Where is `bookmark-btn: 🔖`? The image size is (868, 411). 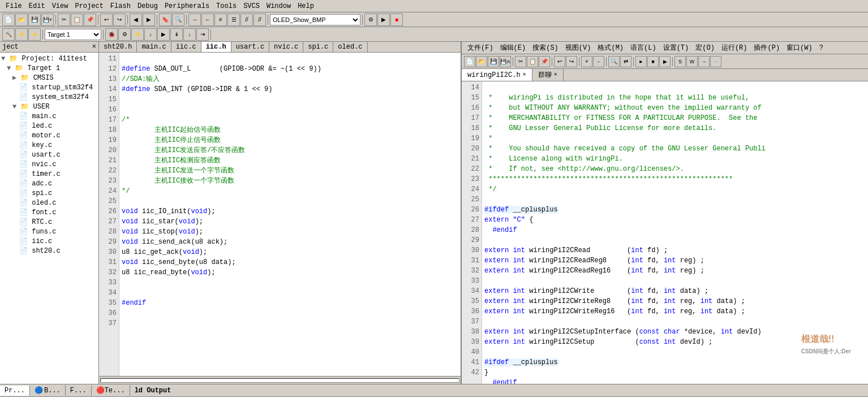
bookmark-btn: 🔖 is located at coordinates (165, 20).